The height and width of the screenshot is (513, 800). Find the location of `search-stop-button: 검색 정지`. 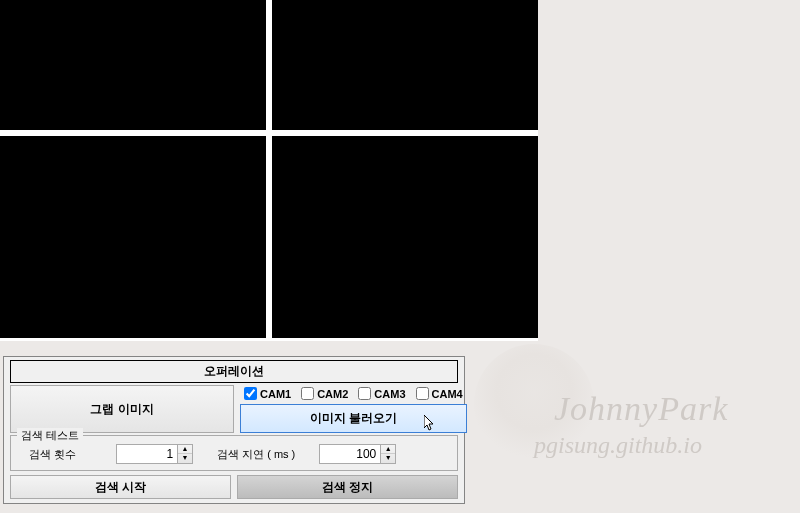

search-stop-button: 검색 정지 is located at coordinates (348, 487).